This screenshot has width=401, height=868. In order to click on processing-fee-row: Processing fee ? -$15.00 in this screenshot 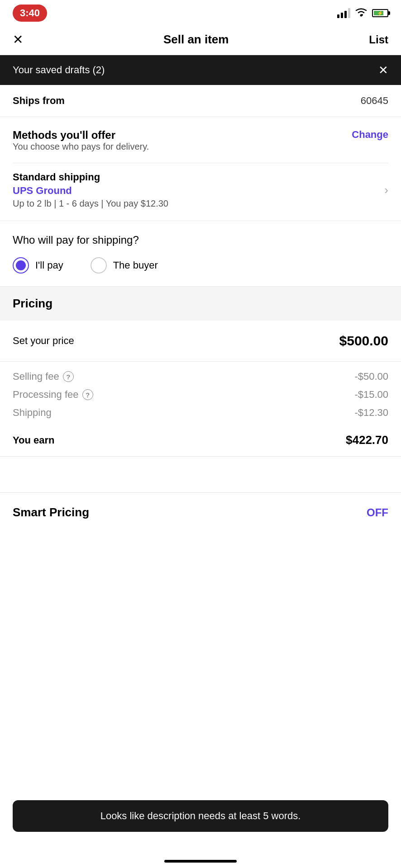, I will do `click(200, 395)`.